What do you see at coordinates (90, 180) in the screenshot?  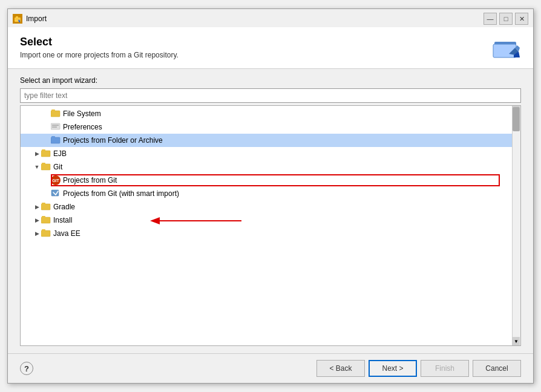 I see `item-label-projects-from-git: Projects from Git` at bounding box center [90, 180].